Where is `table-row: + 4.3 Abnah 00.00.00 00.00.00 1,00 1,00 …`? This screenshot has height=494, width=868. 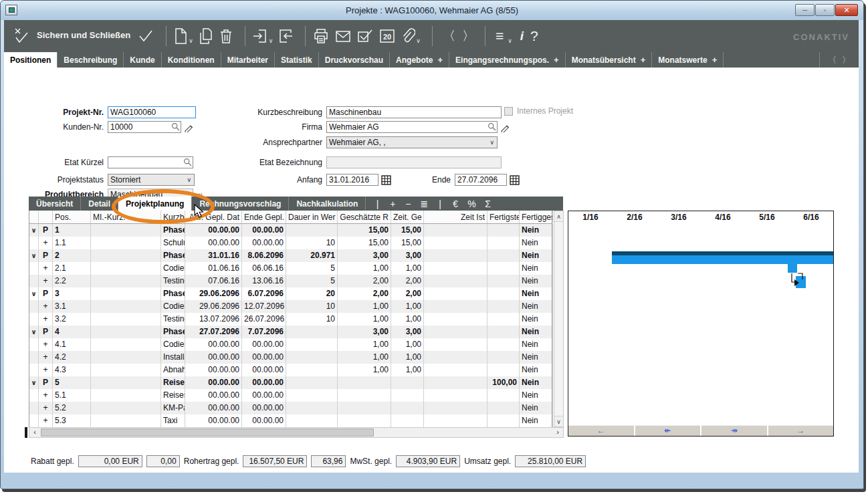 table-row: + 4.3 Abnah 00.00.00 00.00.00 1,00 1,00 … is located at coordinates (290, 370).